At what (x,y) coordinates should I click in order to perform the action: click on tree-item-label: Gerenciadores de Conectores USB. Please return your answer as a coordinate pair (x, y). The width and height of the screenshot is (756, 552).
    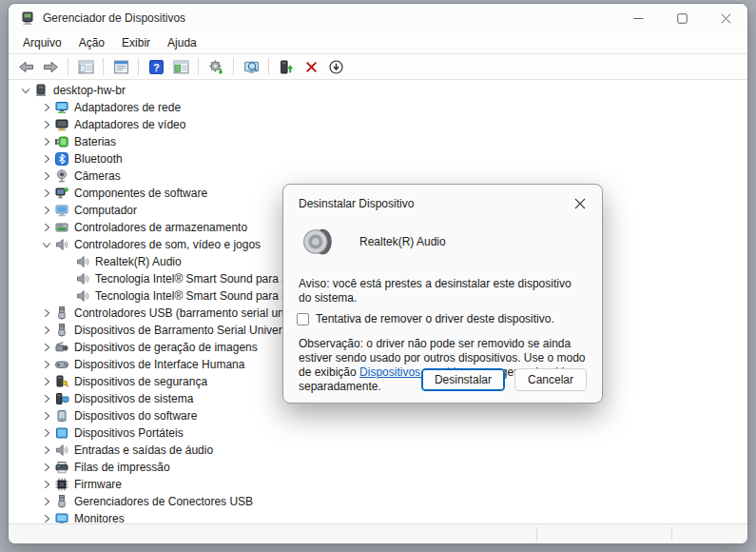
    Looking at the image, I should click on (164, 502).